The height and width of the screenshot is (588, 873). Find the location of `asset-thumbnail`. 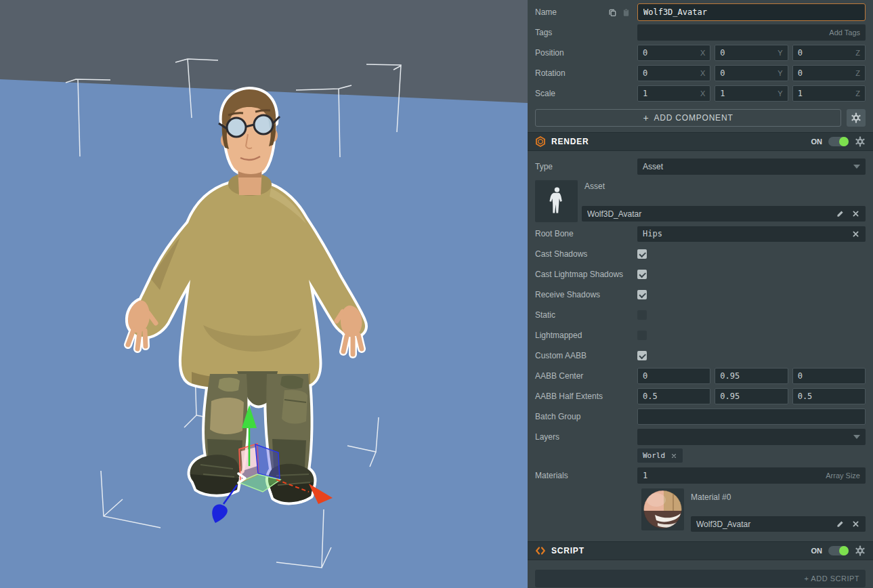

asset-thumbnail is located at coordinates (557, 201).